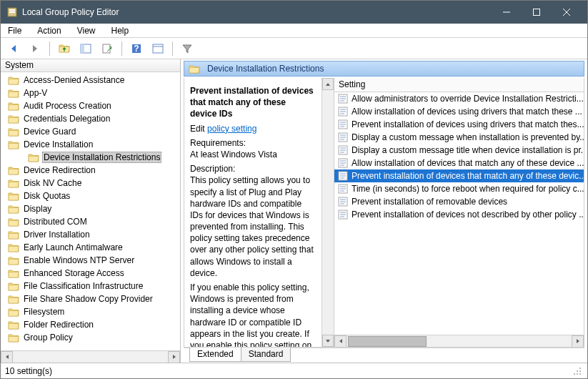 The width and height of the screenshot is (588, 379). I want to click on tree-item-label: Distributed COM, so click(56, 222).